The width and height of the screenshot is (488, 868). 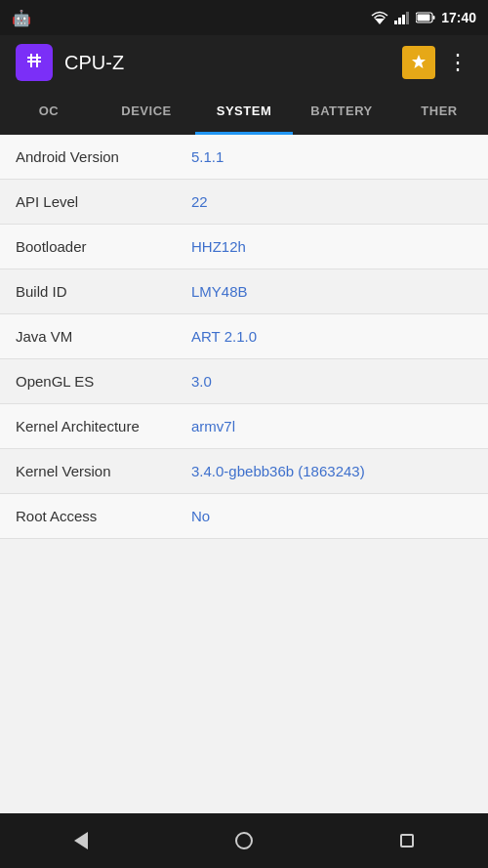 I want to click on back-button, so click(x=81, y=841).